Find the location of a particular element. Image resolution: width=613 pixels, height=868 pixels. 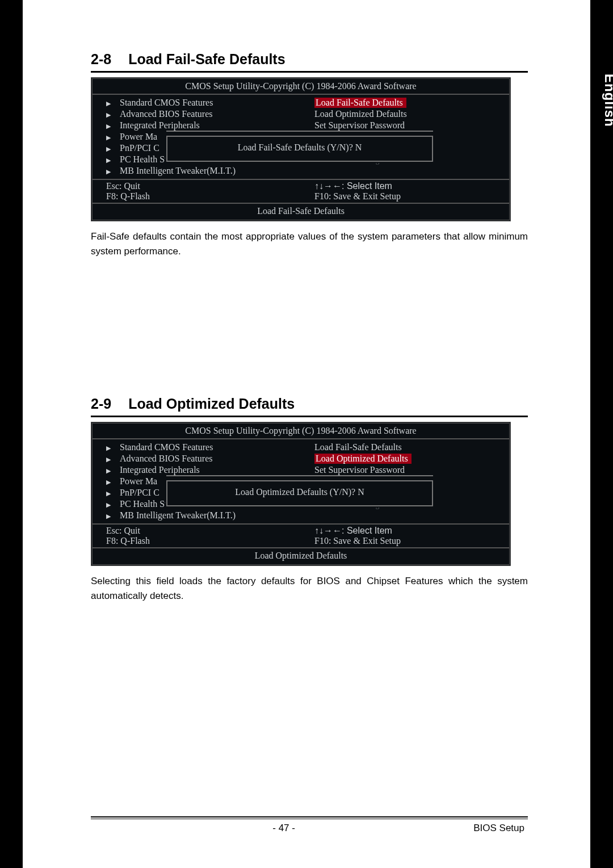

section-caption-28: Fail-Safe defaults contain the most appr… is located at coordinates (309, 244).